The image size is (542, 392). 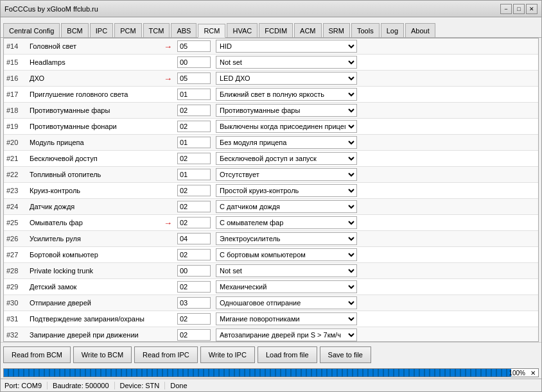 What do you see at coordinates (286, 255) in the screenshot?
I see `row-desc-select: С бортовым компьютером` at bounding box center [286, 255].